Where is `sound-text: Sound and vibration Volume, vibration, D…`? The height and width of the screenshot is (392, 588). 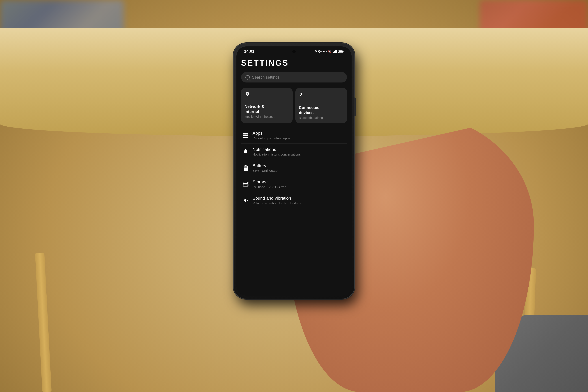
sound-text: Sound and vibration Volume, vibration, D… is located at coordinates (299, 200).